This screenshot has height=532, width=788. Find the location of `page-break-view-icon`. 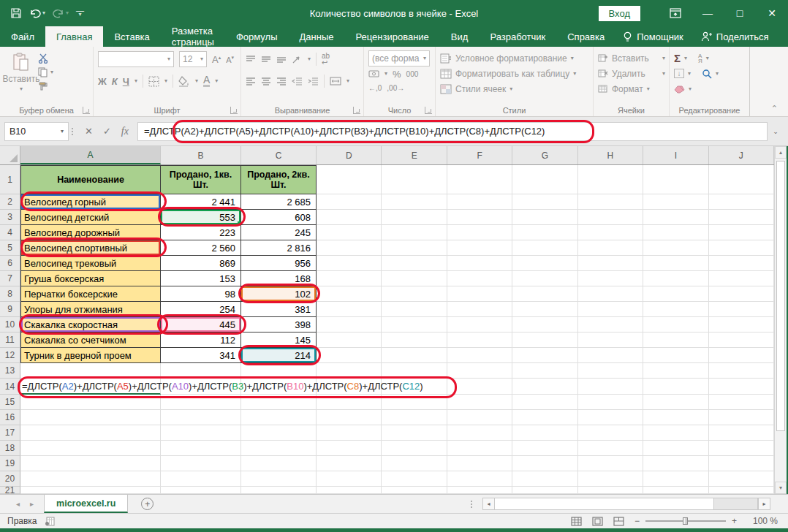

page-break-view-icon is located at coordinates (618, 522).